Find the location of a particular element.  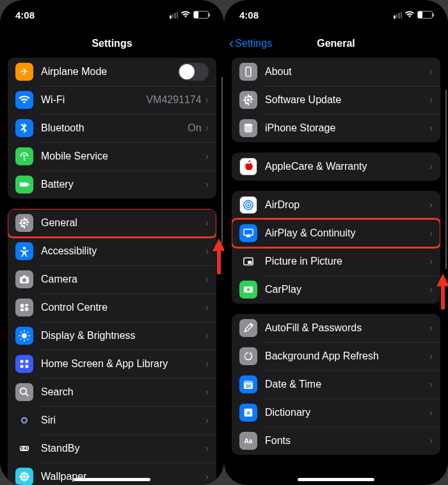

svg-text: Aa is located at coordinates (248, 441).